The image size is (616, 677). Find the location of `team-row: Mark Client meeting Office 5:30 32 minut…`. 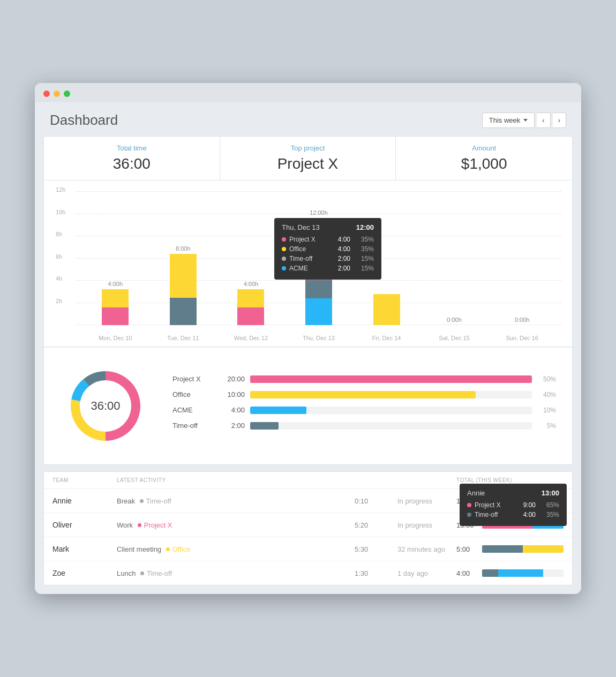

team-row: Mark Client meeting Office 5:30 32 minut… is located at coordinates (308, 550).